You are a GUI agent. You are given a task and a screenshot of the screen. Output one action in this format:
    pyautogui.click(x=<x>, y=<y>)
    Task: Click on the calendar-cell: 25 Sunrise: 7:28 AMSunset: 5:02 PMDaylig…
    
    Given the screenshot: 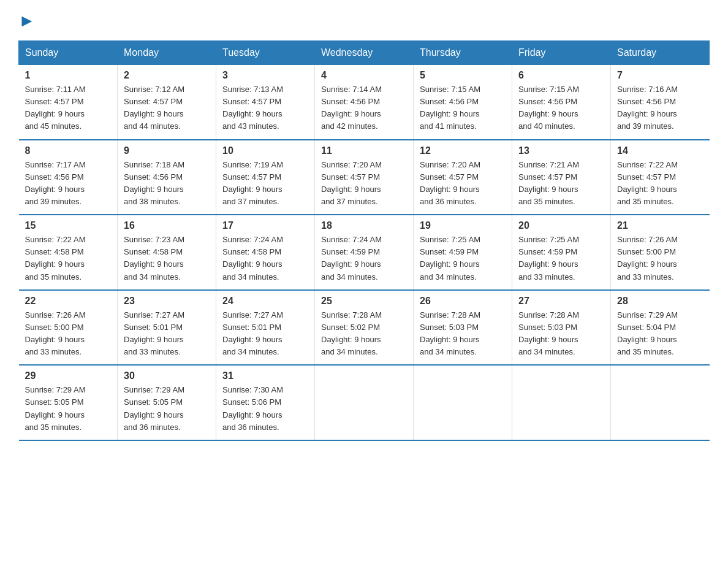 What is the action you would take?
    pyautogui.click(x=364, y=327)
    